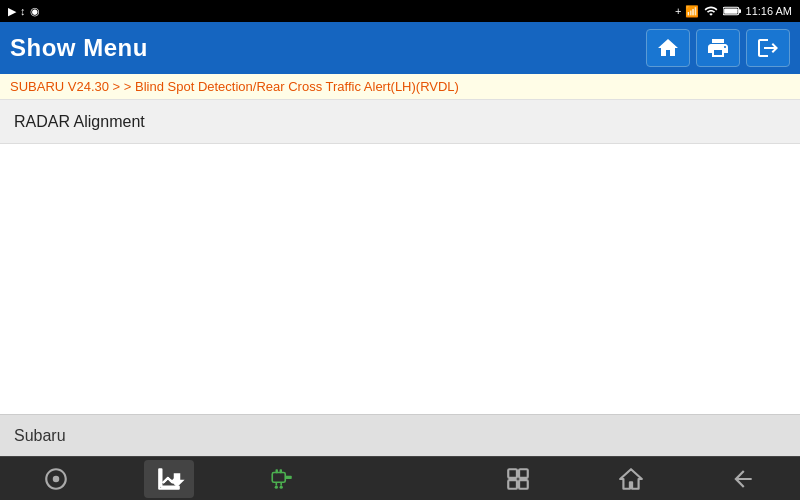 The height and width of the screenshot is (500, 800). Describe the element at coordinates (668, 48) in the screenshot. I see `home-button` at that location.